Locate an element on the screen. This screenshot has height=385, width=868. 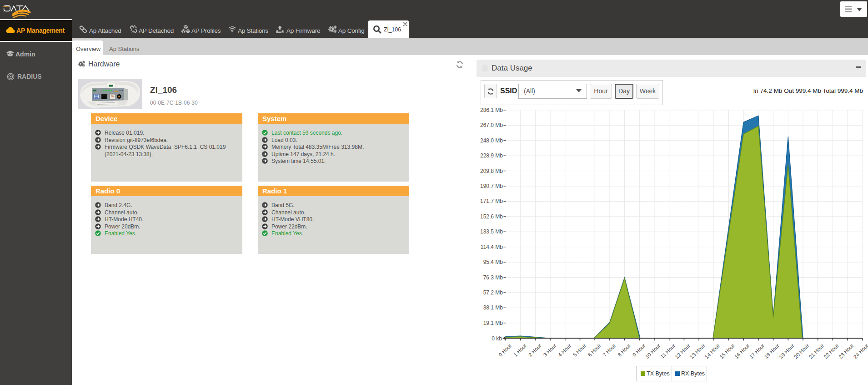
svg-text: 7 Hour is located at coordinates (609, 350).